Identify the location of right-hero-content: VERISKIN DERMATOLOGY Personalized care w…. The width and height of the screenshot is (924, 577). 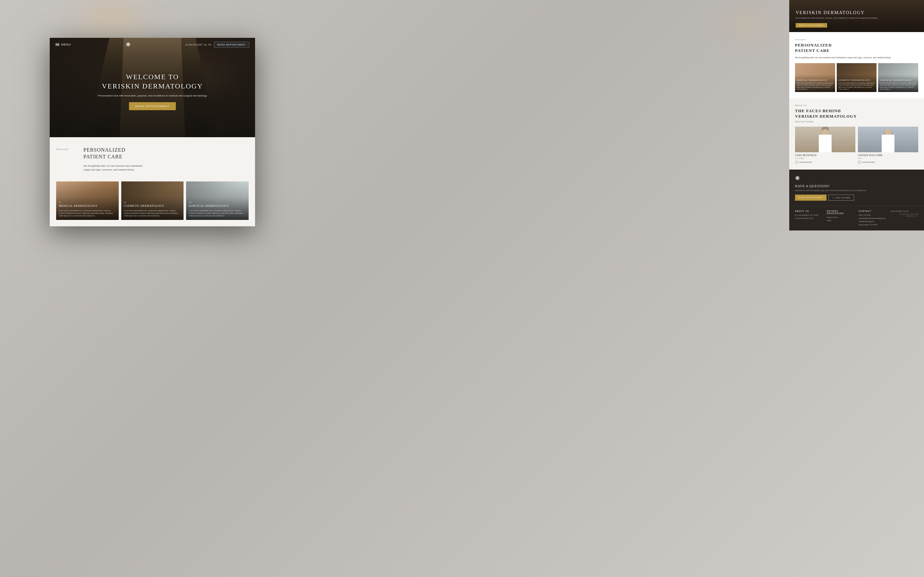
(857, 19).